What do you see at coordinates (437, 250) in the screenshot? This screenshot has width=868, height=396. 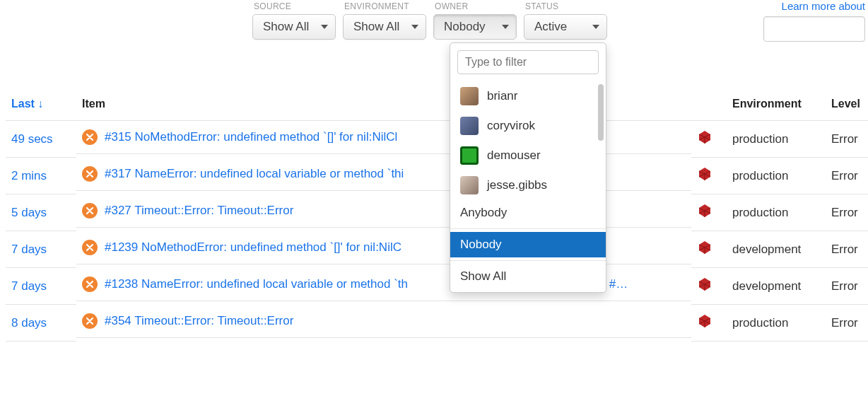 I see `table-row: 7 days#1239 NoMethodError: undefined met…` at bounding box center [437, 250].